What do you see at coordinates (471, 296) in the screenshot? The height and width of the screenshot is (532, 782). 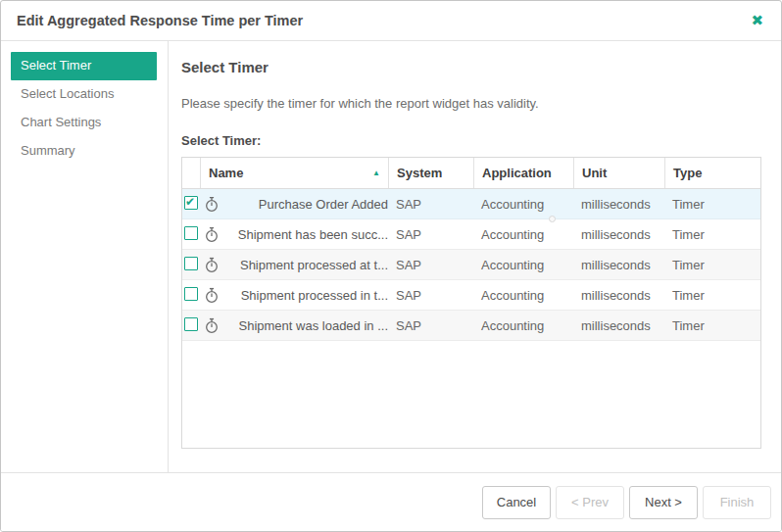 I see `table-row: Shipment processed in t... SAP Accountin…` at bounding box center [471, 296].